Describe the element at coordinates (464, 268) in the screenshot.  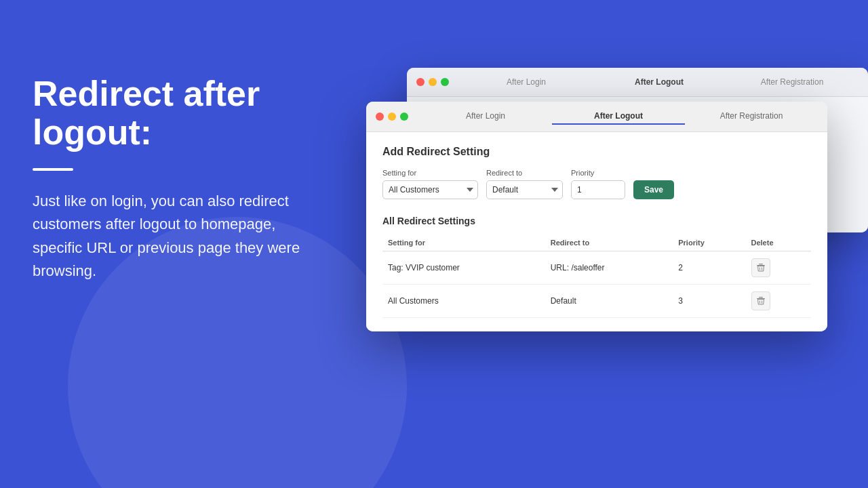
I see `row1-setting-for: Tag: VVIP customer` at that location.